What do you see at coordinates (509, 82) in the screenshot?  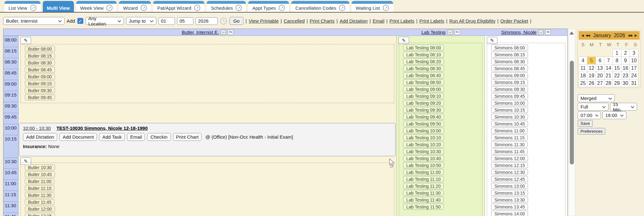 I see `slot-button-simmons-09-15: Simmons 09:15` at bounding box center [509, 82].